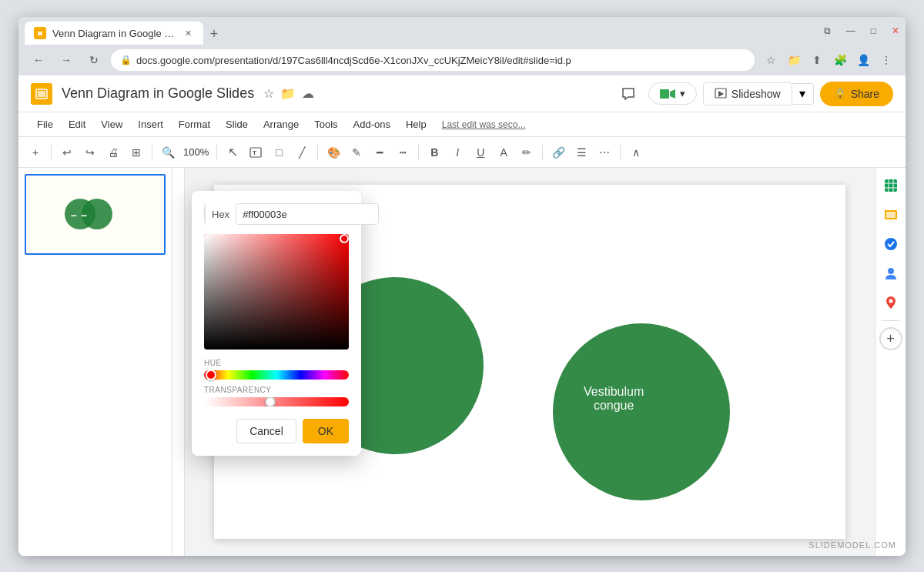 This screenshot has height=572, width=924. What do you see at coordinates (38, 60) in the screenshot?
I see `back-button: ←` at bounding box center [38, 60].